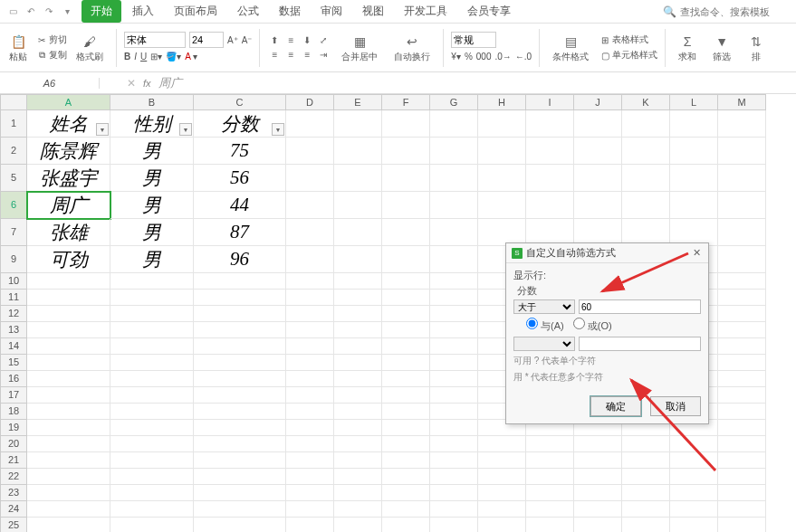  I want to click on cell: 75, so click(240, 151).